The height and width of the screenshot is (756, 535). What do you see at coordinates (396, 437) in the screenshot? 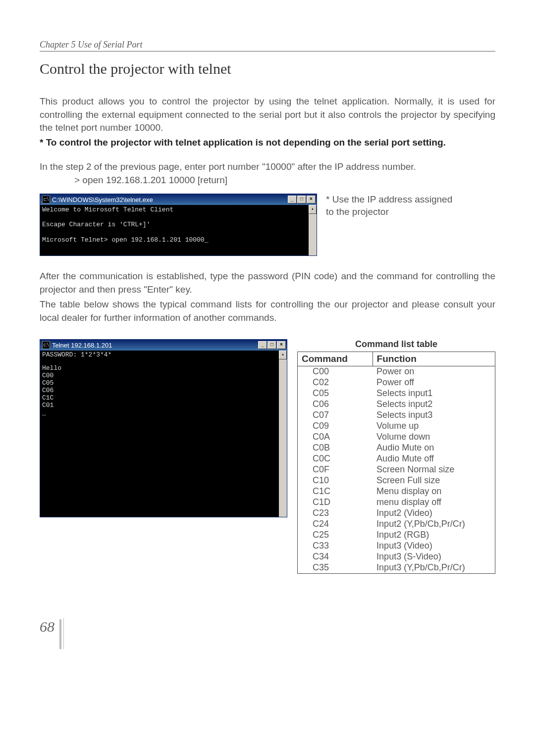
I see `table-row: C0AVolume down` at bounding box center [396, 437].